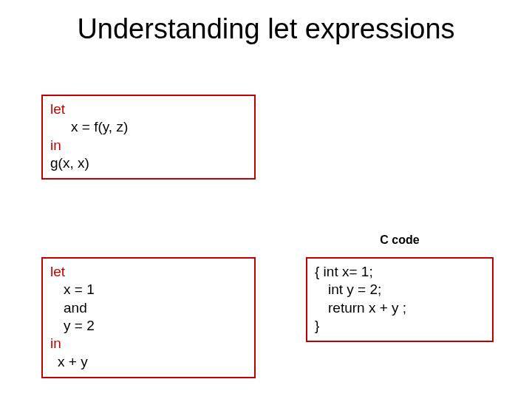 Image resolution: width=532 pixels, height=399 pixels. I want to click on code-line: x + y, so click(149, 362).